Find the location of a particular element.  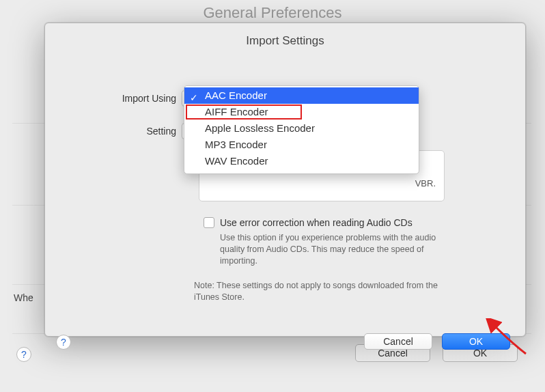

dropdown-item-mp3: MP3 Encoder is located at coordinates (302, 145).